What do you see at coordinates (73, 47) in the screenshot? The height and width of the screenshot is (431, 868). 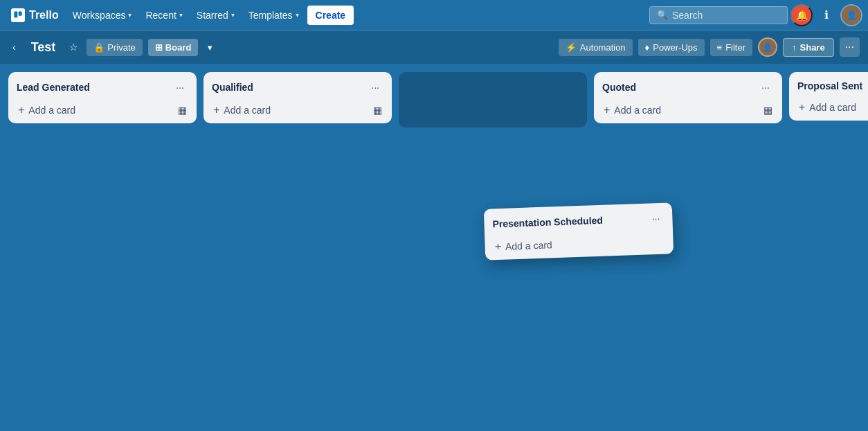 I see `star-button: ☆` at bounding box center [73, 47].